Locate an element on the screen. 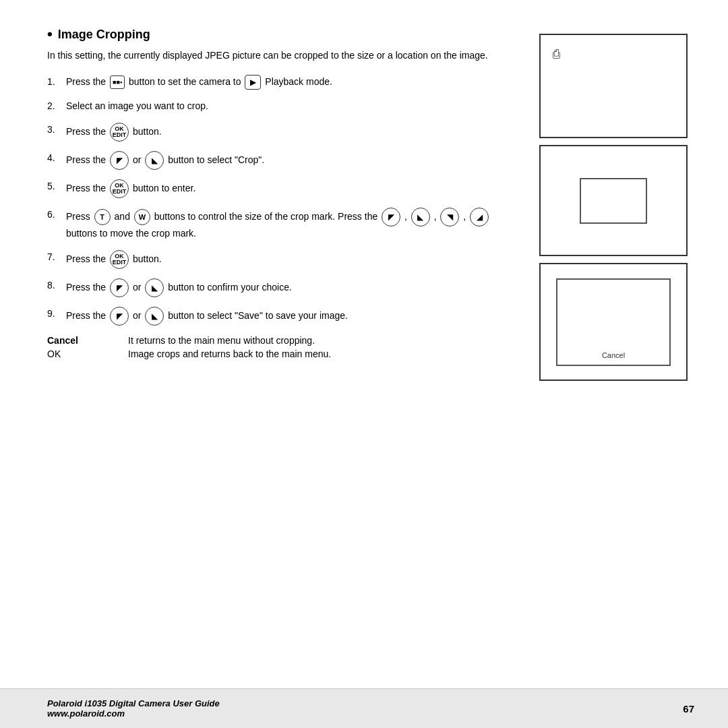 The image size is (728, 728). nav-left-6: ◥ is located at coordinates (450, 217).